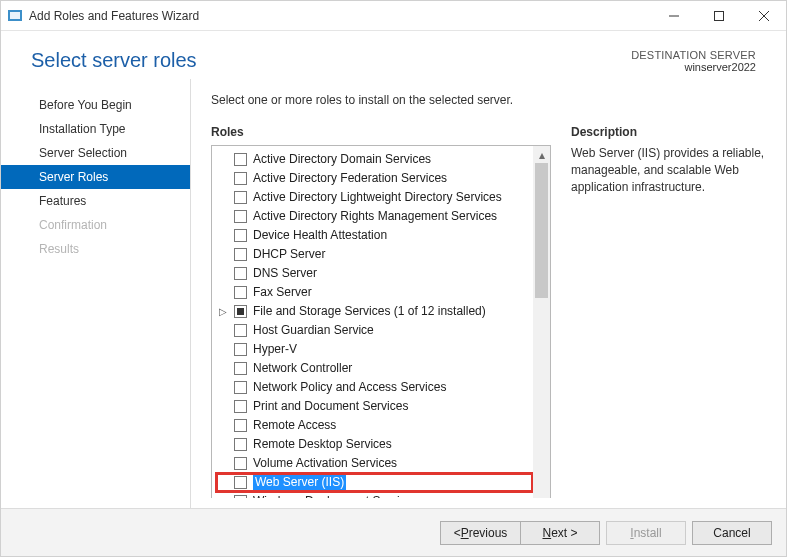 Image resolution: width=787 pixels, height=557 pixels. Describe the element at coordinates (325, 464) in the screenshot. I see `role-label: Volume Activation Services` at that location.